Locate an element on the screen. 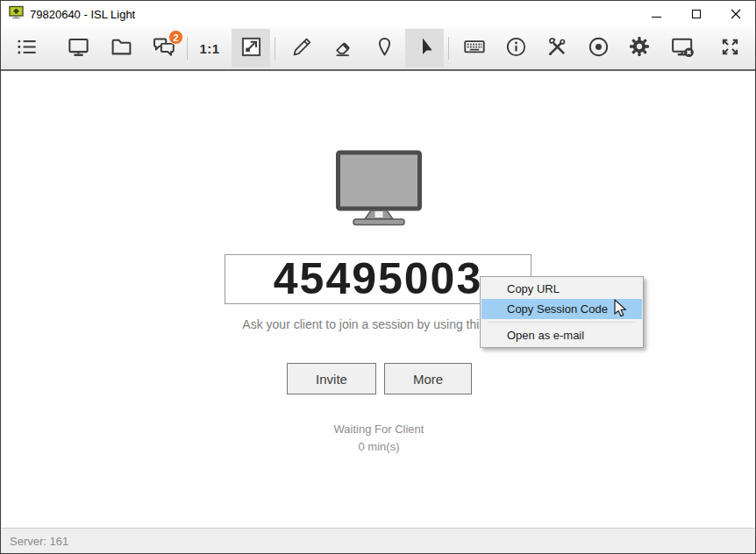 The image size is (756, 554). maximize-button is located at coordinates (696, 14).